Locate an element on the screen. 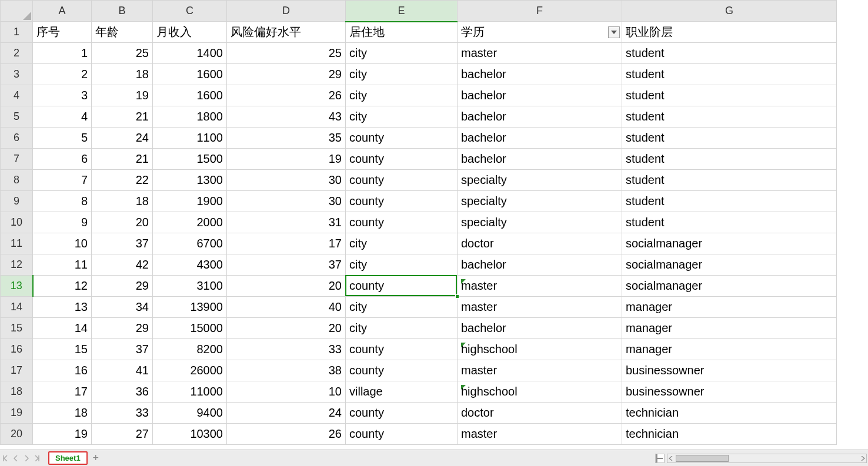 The width and height of the screenshot is (868, 466). cell-F11: doctor is located at coordinates (540, 244).